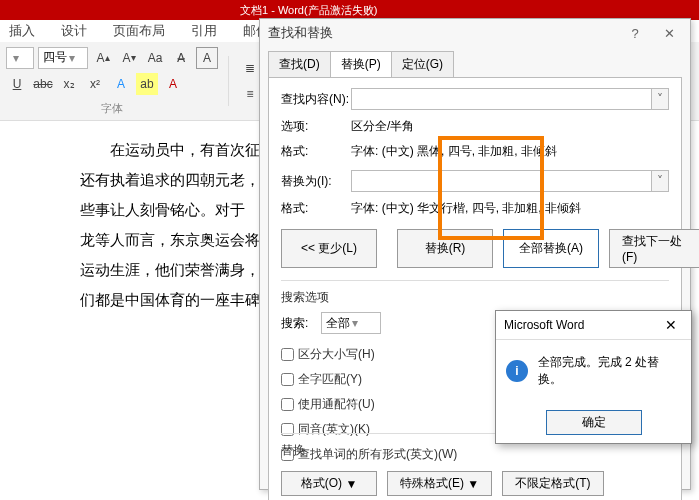 Image resolution: width=699 pixels, height=500 pixels. What do you see at coordinates (301, 324) in the screenshot?
I see `search-direction-label: 搜索:` at bounding box center [301, 324].